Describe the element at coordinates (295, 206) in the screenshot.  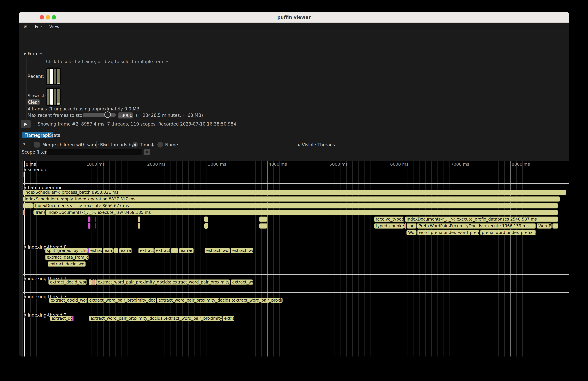
I see `flame-scope-bar: IndexDocuments<_, _>::execute 8656.677 m…` at that location.